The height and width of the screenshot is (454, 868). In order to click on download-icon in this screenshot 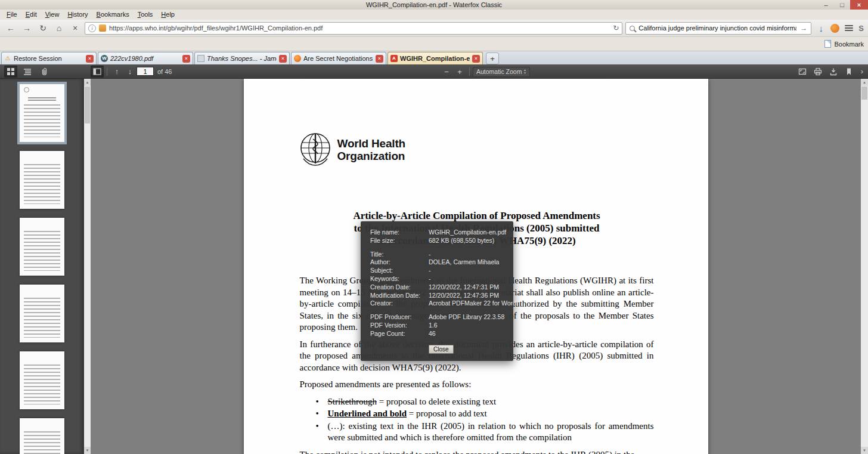, I will do `click(833, 72)`.